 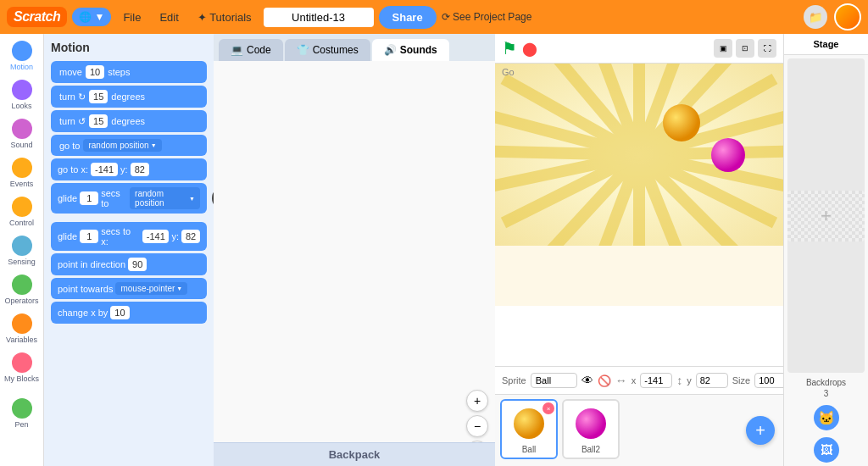 What do you see at coordinates (327, 50) in the screenshot?
I see `tab-costumes: 👕 Costumes` at bounding box center [327, 50].